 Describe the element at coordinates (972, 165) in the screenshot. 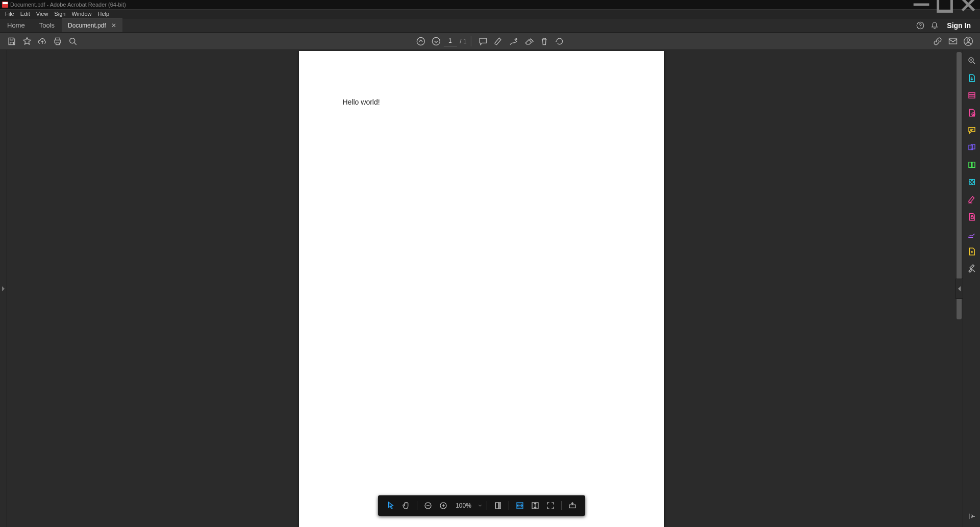

I see `organize-pages-icon` at that location.